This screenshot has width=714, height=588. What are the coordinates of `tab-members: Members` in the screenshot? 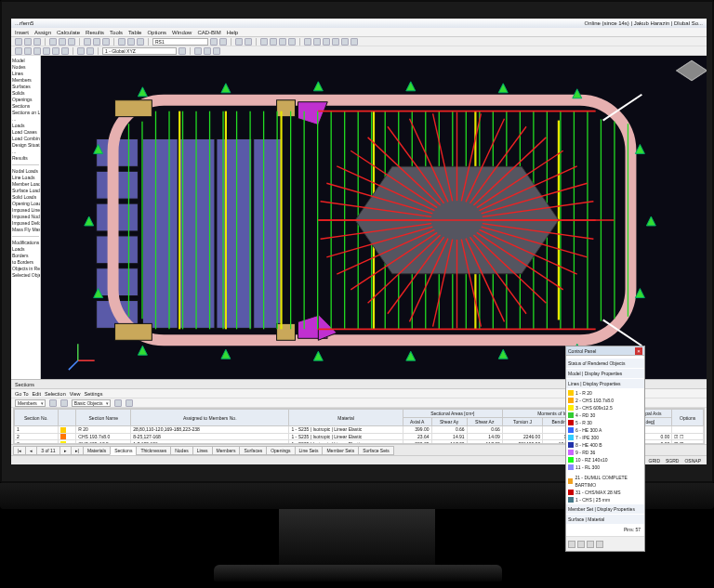 It's located at (227, 451).